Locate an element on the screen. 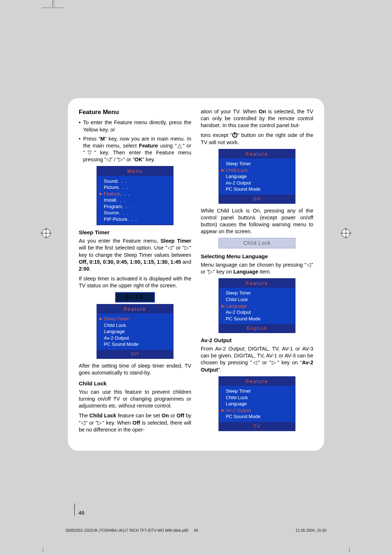  paragraph: As you enter the Feature menu, Sleep Tim… is located at coordinates (135, 255).